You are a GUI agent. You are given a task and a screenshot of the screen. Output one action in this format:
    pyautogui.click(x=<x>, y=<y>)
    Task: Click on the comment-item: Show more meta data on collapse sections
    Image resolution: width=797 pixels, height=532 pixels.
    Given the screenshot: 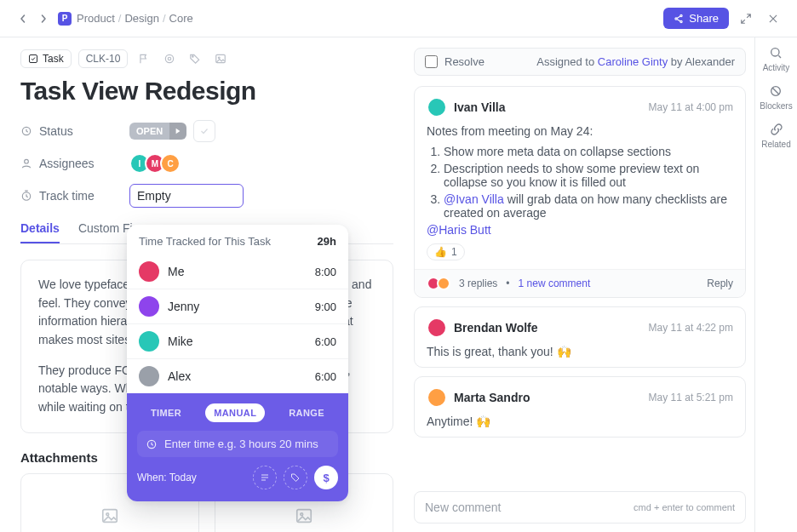 What is the action you would take?
    pyautogui.click(x=588, y=152)
    